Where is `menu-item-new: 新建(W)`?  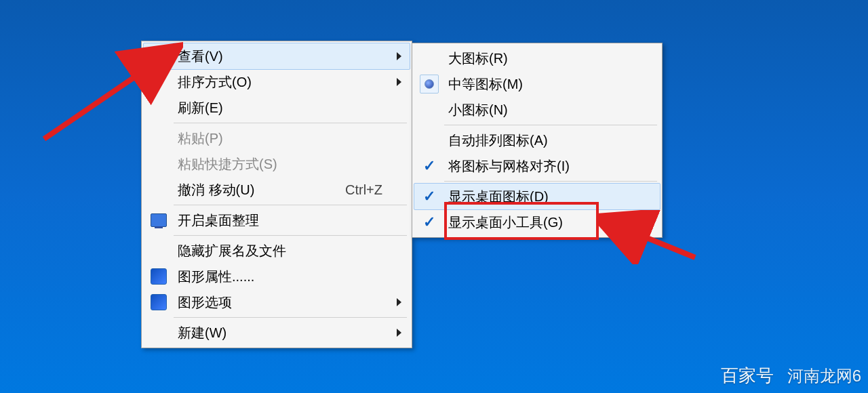 menu-item-new: 新建(W) is located at coordinates (277, 333).